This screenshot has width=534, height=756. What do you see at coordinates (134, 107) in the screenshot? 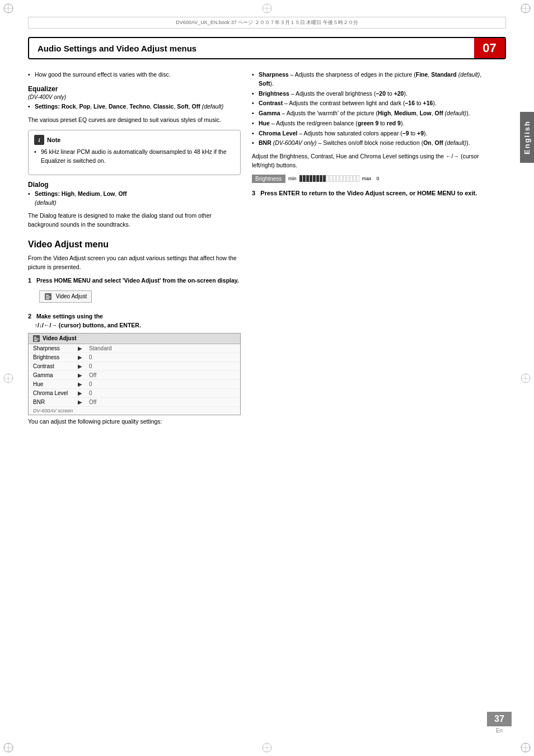
I see `equalizer-bullets: Settings: Rock, Pop, Live, Dance, Techno…` at bounding box center [134, 107].